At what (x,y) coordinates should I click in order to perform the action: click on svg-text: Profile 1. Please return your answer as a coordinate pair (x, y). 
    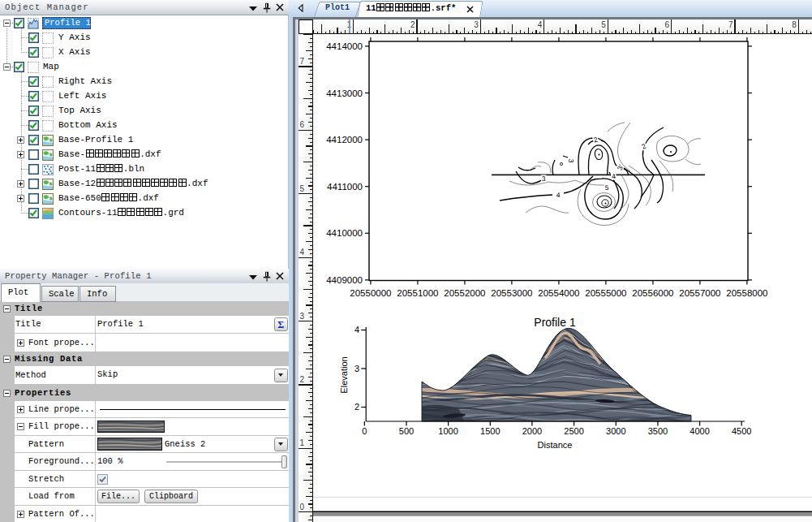
    Looking at the image, I should click on (555, 322).